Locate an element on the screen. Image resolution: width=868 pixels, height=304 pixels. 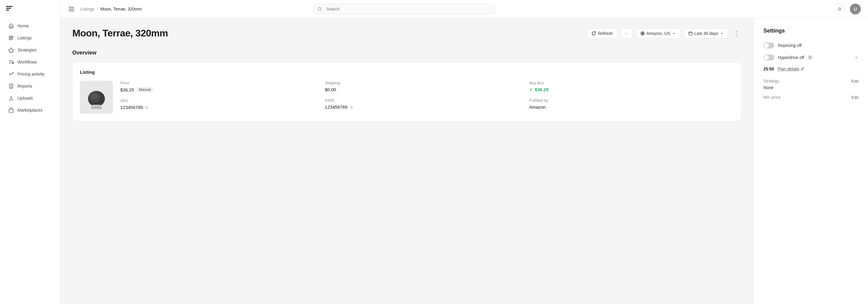
logo is located at coordinates (30, 8).